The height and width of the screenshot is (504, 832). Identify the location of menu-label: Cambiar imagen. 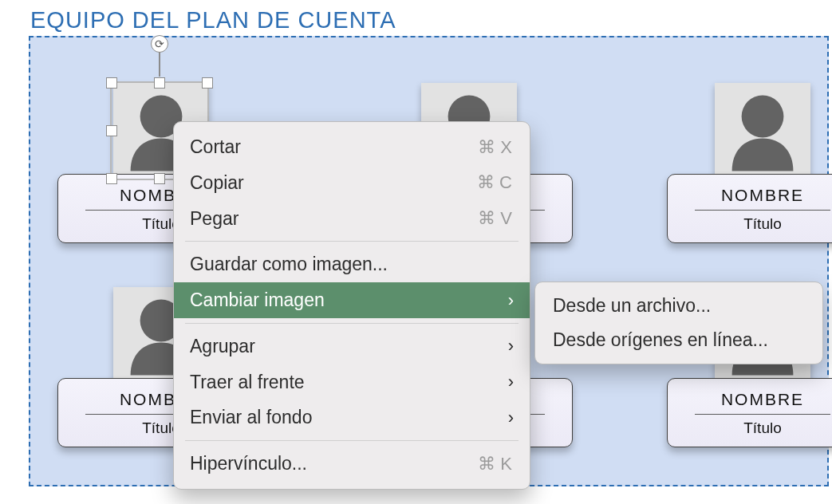
(257, 300).